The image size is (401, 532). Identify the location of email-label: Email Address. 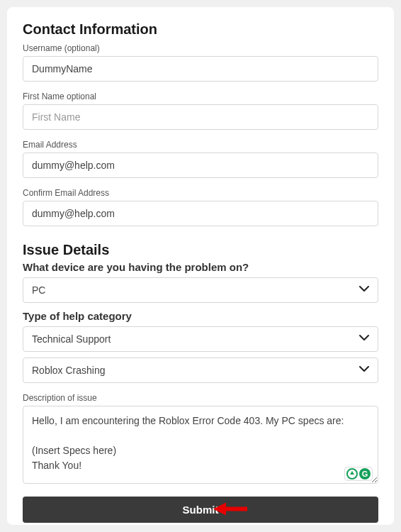
(200, 145).